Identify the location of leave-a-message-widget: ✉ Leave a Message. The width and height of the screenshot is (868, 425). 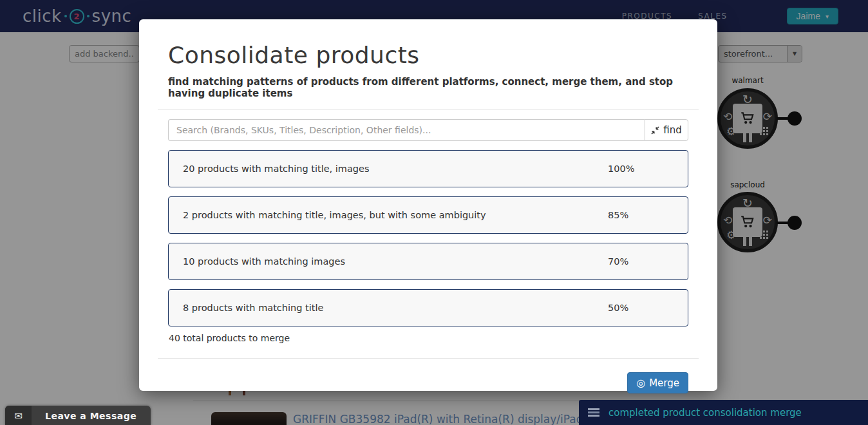
(78, 415).